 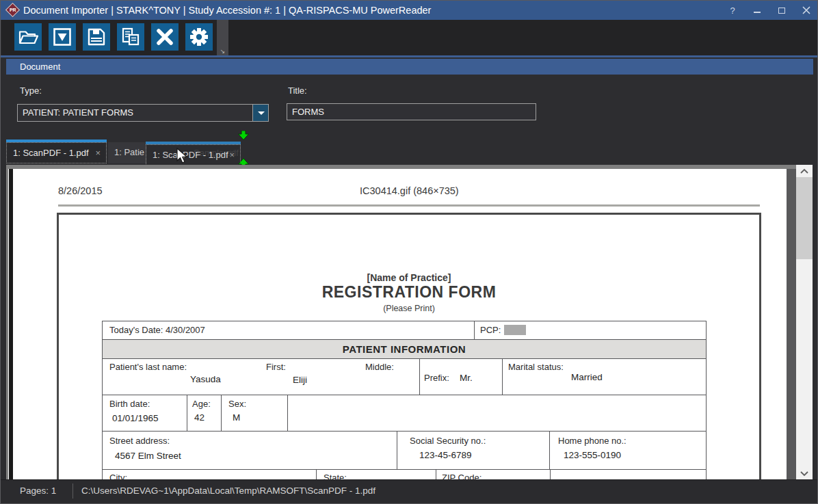 What do you see at coordinates (38, 491) in the screenshot?
I see `pages-count: Pages: 1` at bounding box center [38, 491].